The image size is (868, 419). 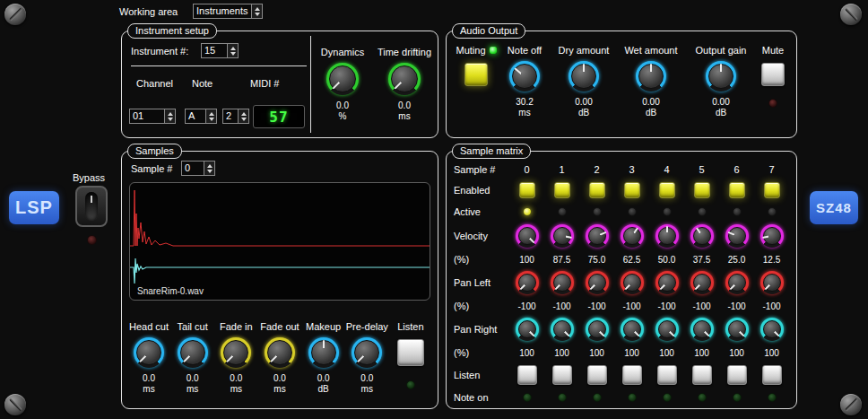 I want to click on dry-amount-knob, so click(x=584, y=76).